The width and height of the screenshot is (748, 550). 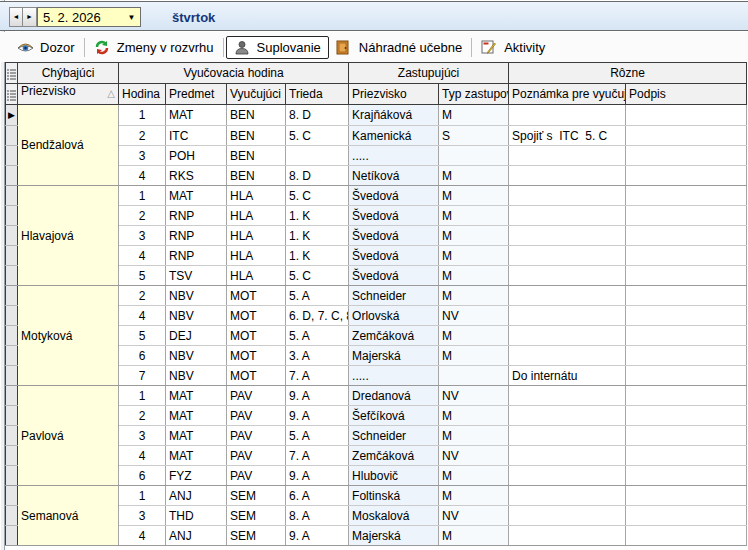 I want to click on cell-zastupujuci: Kamenická, so click(x=394, y=136).